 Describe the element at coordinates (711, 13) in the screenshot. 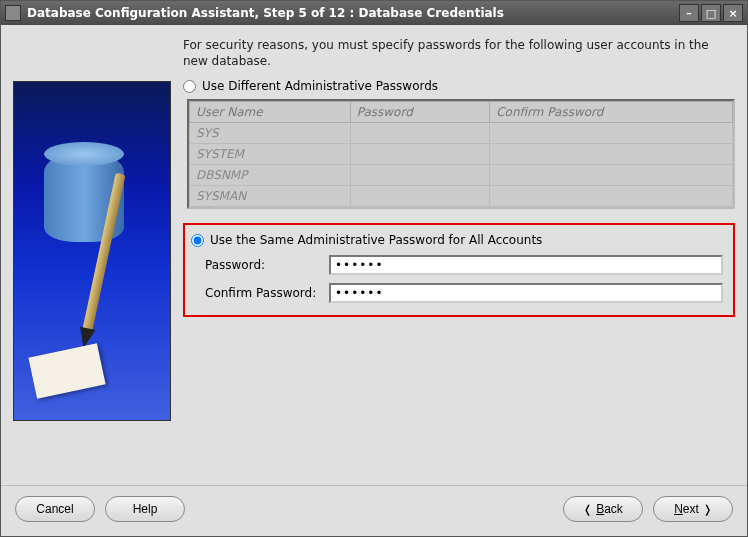

I see `maximize-button: □` at that location.